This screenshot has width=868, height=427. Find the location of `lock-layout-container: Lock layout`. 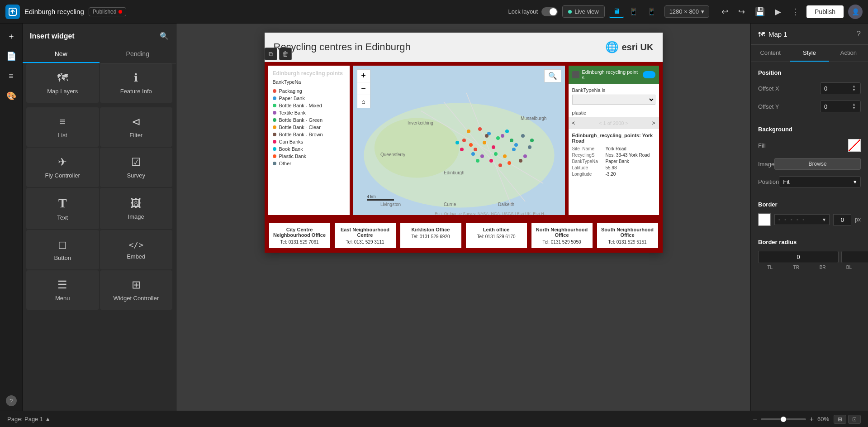

lock-layout-container: Lock layout is located at coordinates (533, 12).